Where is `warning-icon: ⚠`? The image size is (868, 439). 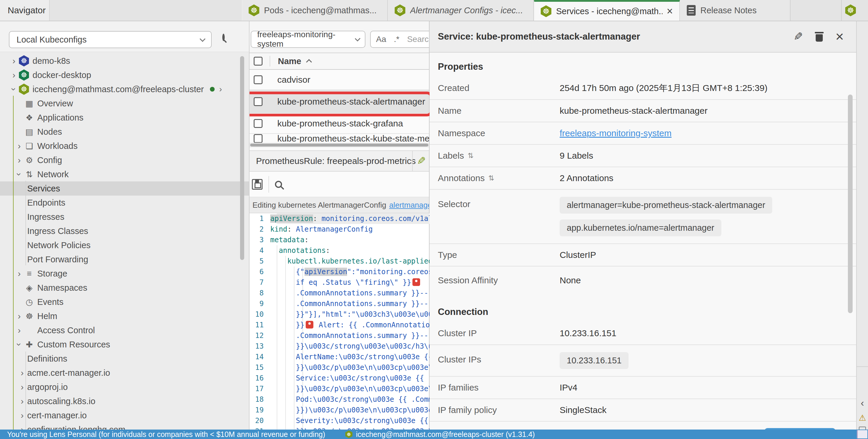
warning-icon: ⚠ is located at coordinates (863, 418).